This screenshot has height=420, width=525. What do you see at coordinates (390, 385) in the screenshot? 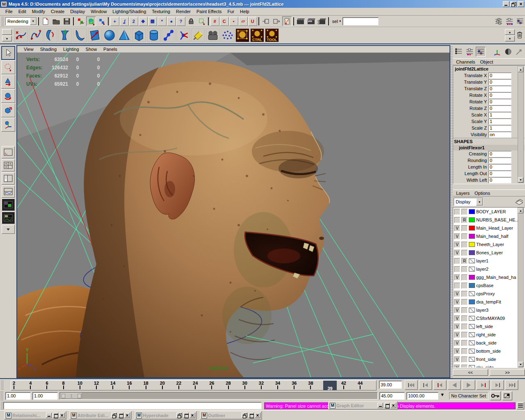
I see `current-time-input` at bounding box center [390, 385].